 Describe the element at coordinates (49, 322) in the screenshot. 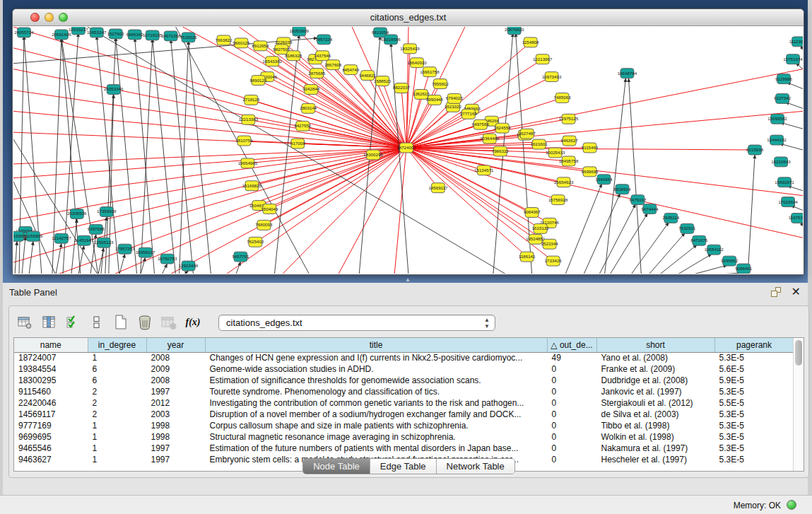

I see `show-columns-icon` at that location.